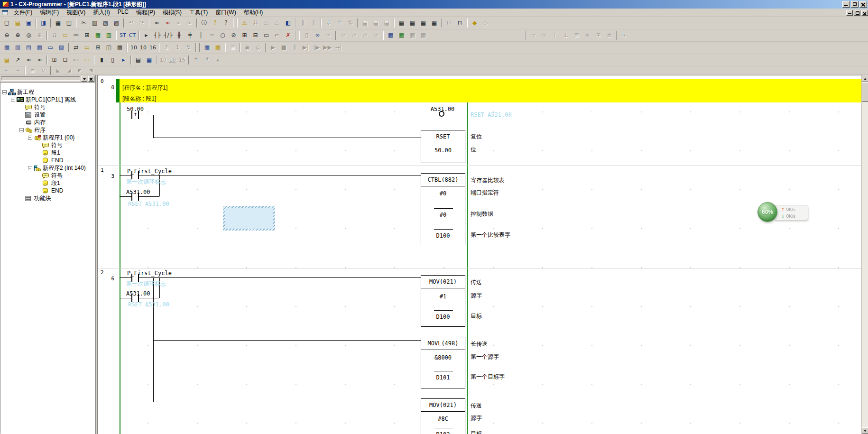  I want to click on new-reset-coil-tool: ⊟, so click(255, 35).